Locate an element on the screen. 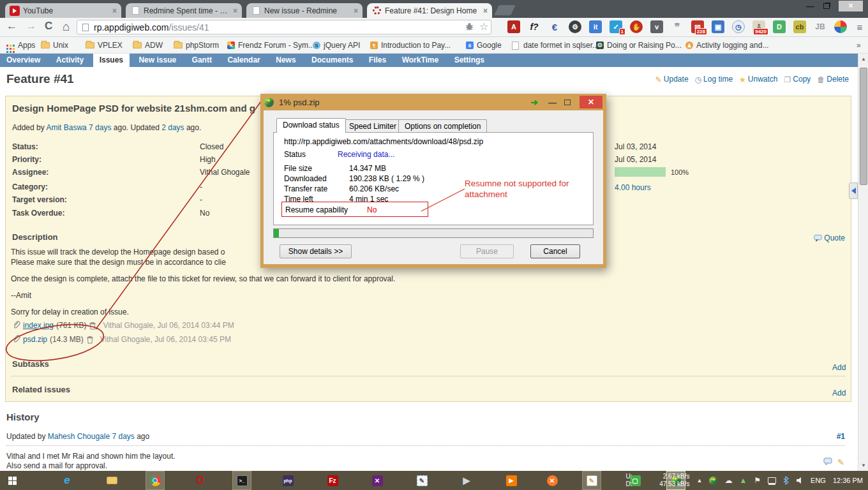 The height and width of the screenshot is (490, 868). nav-settings: Settings is located at coordinates (470, 60).